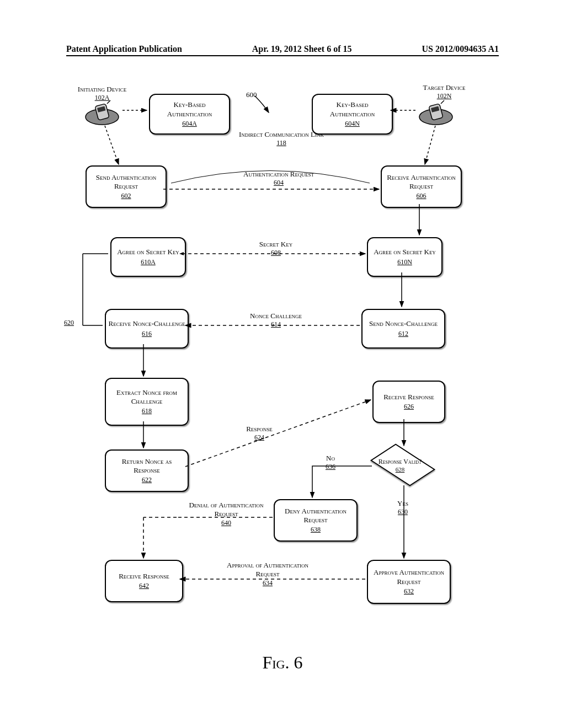 The image size is (565, 728). Describe the element at coordinates (259, 433) in the screenshot. I see `response-label: Response624` at that location.